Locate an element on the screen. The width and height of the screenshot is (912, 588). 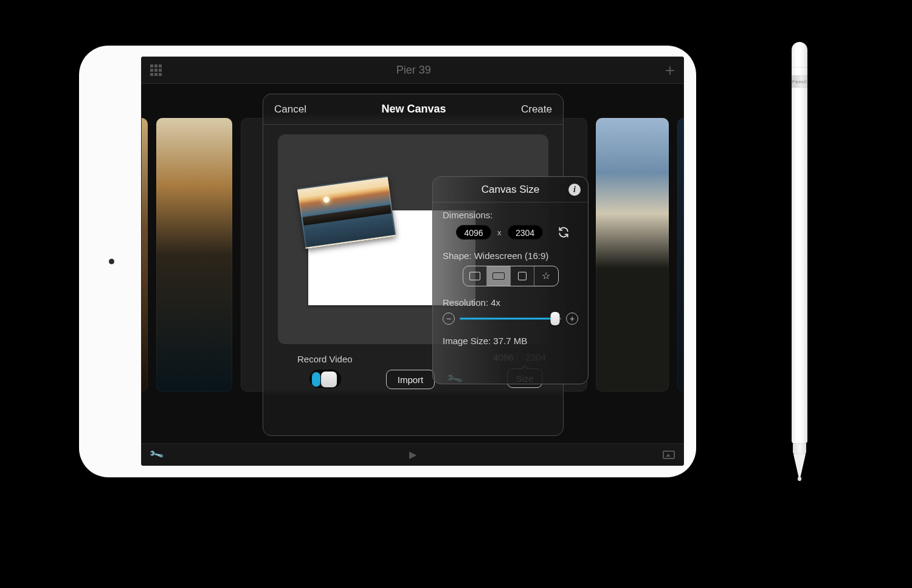
tools-wrench-icon: 🔧 is located at coordinates (157, 454).